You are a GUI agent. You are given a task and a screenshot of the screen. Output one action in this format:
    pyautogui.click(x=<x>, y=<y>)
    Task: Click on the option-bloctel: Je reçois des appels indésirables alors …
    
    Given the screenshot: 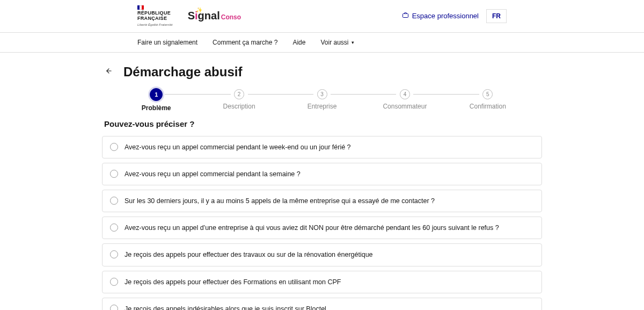 What is the action you would take?
    pyautogui.click(x=322, y=304)
    